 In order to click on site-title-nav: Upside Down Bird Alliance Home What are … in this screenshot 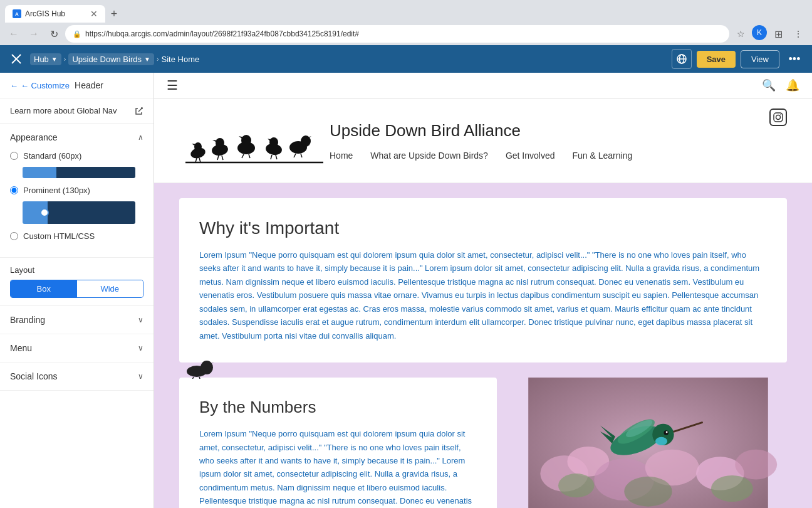, I will do `click(558, 140)`.